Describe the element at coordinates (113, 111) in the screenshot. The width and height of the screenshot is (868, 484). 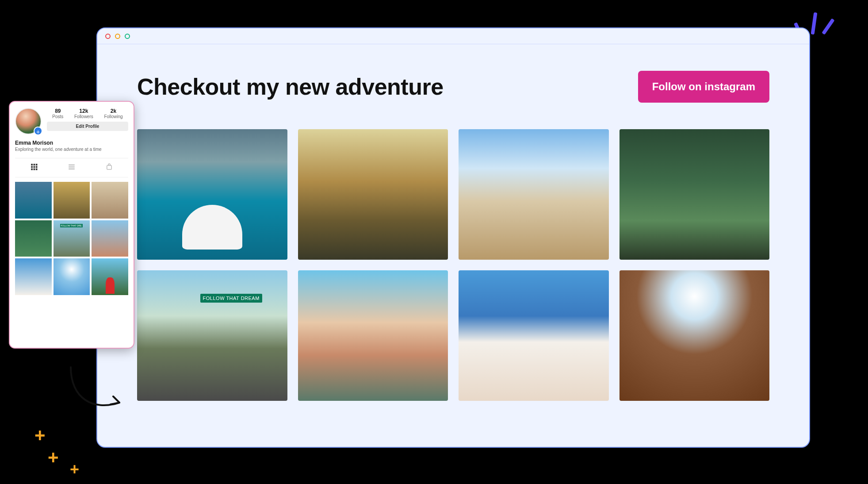
I see `stat-following-value: 2k` at that location.